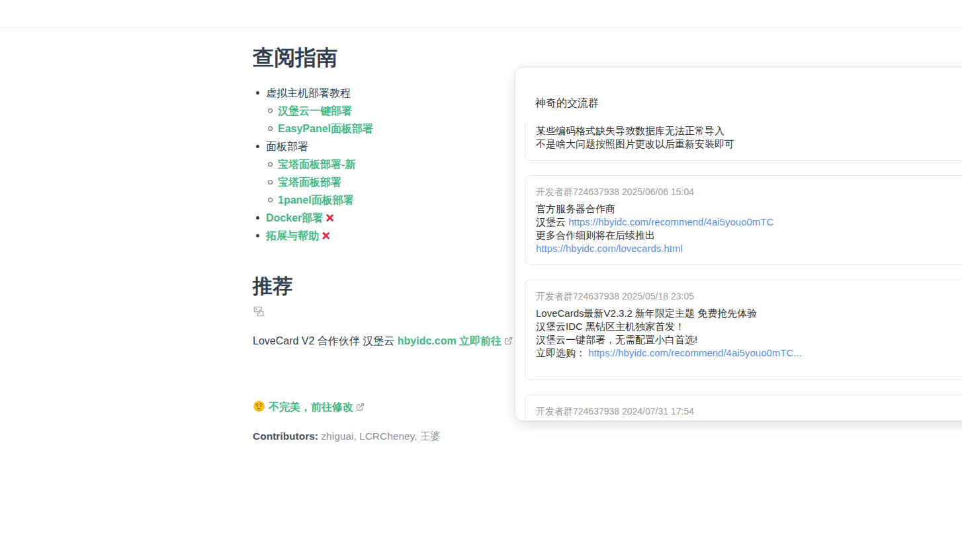  Describe the element at coordinates (744, 220) in the screenshot. I see `message-card: 开发者群724637938 2025/06/06 15:04官方服务器合作商汉堡…` at that location.